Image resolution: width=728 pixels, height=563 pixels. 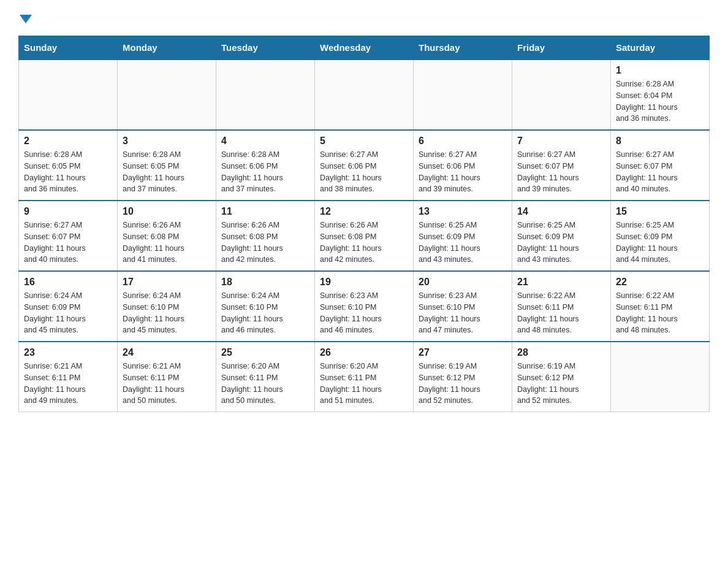 I want to click on day-number: 6, so click(x=463, y=141).